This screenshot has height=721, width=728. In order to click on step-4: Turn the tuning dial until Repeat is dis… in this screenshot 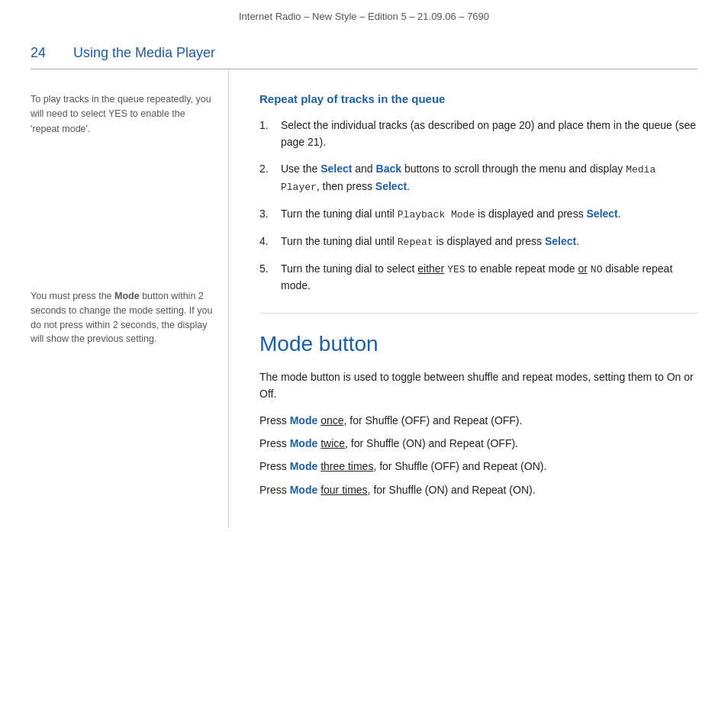, I will do `click(478, 242)`.